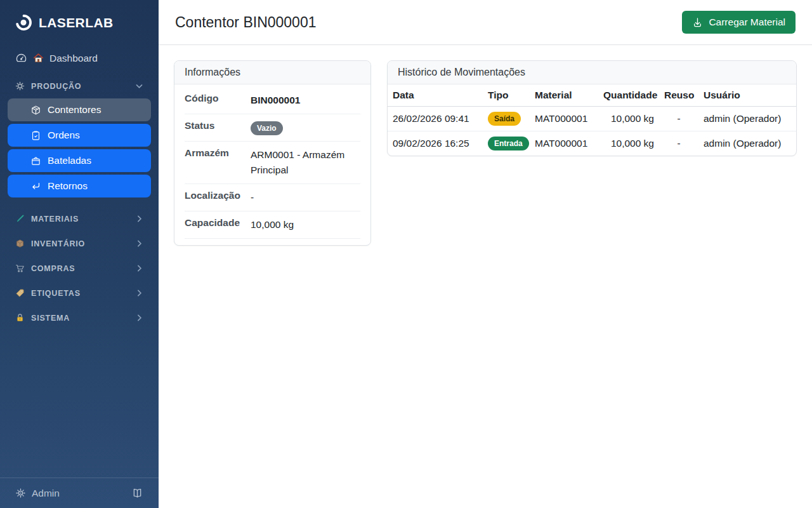 This screenshot has height=508, width=812. Describe the element at coordinates (20, 293) in the screenshot. I see `tag-icon` at that location.